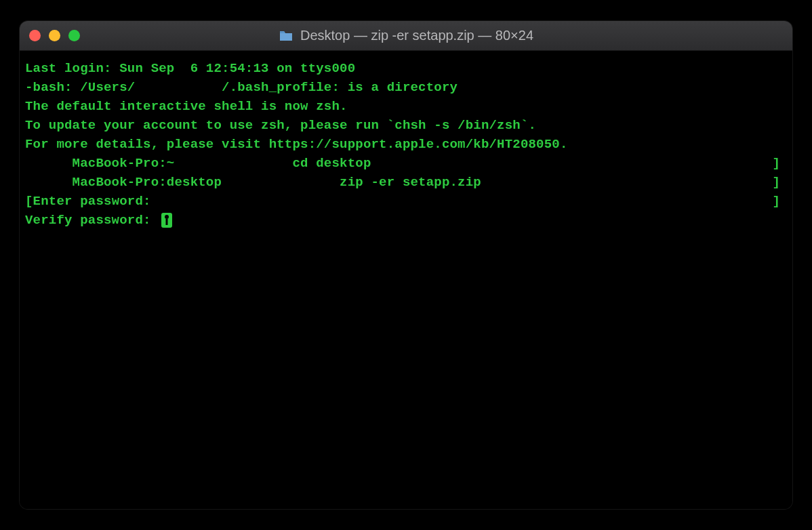 This screenshot has height=530, width=812. Describe the element at coordinates (198, 163) in the screenshot. I see `terminal-line-prompt1: MacBook-Pro:~ cd desktop` at that location.